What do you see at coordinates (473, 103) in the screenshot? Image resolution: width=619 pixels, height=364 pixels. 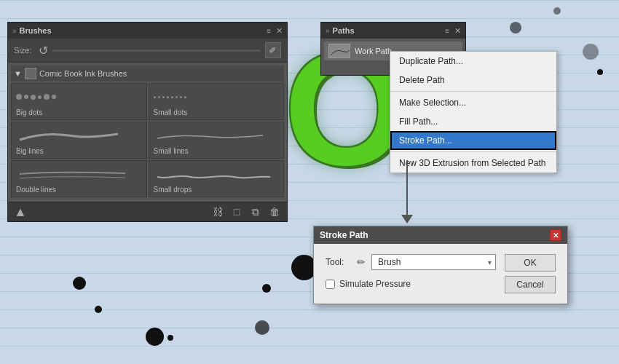 I see `menu-item-make-selection: Make Selection...` at bounding box center [473, 103].